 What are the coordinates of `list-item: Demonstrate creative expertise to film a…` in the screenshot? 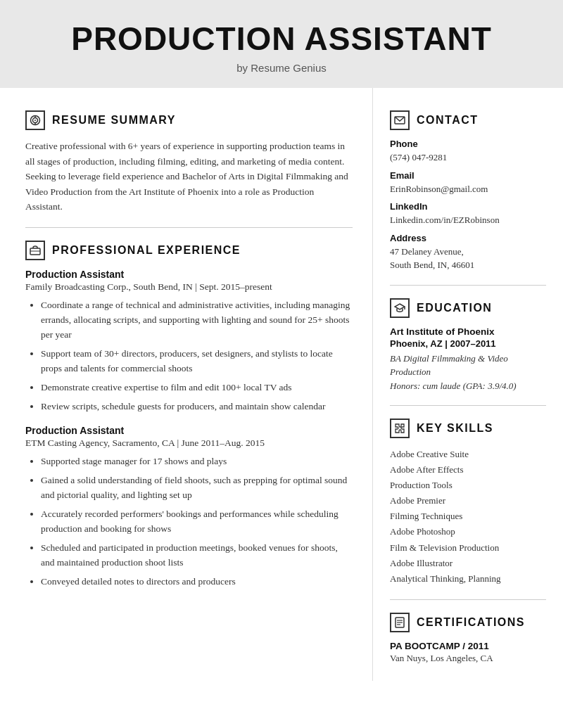 It's located at (197, 388).